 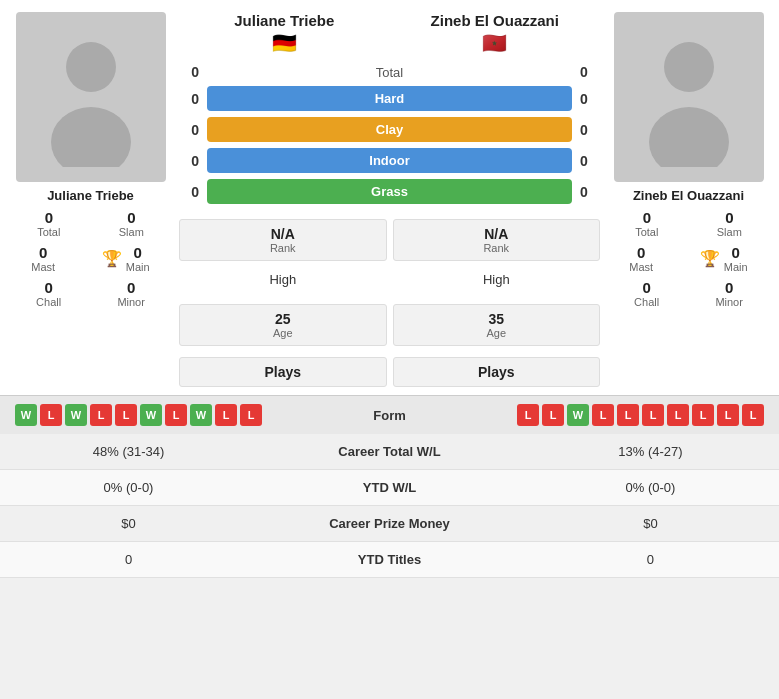 What do you see at coordinates (138, 267) in the screenshot?
I see `player1-main-label: Main` at bounding box center [138, 267].